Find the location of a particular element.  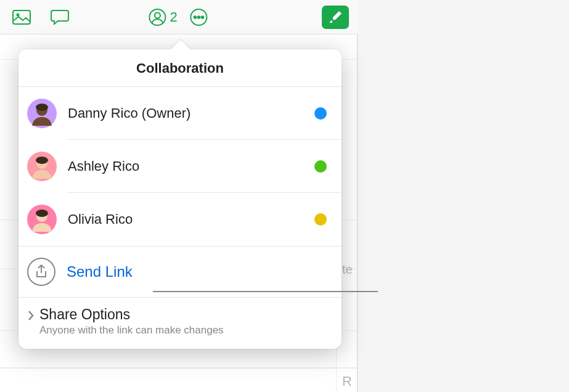

participant-row: Olivia Rico is located at coordinates (180, 219).